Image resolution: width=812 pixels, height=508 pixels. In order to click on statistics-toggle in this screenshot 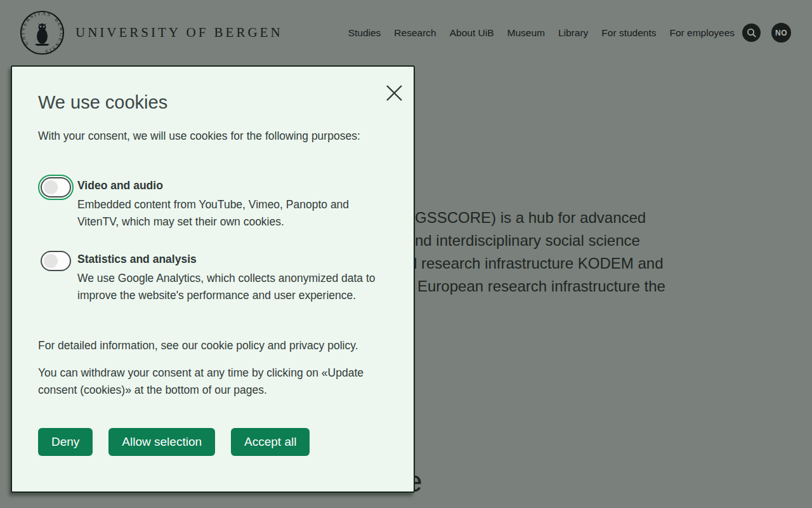, I will do `click(56, 261)`.